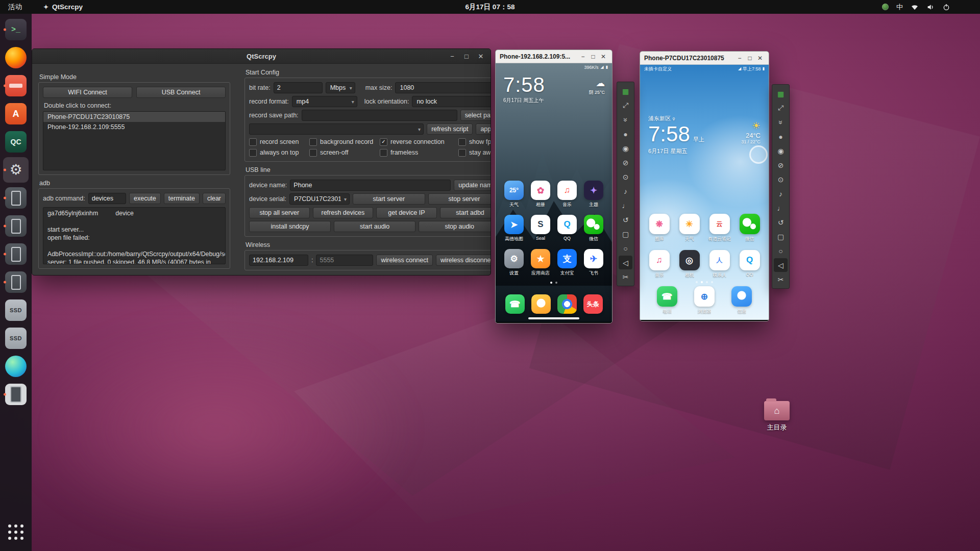 The height and width of the screenshot is (551, 980). I want to click on stop-all-server-button: stop all server, so click(280, 213).